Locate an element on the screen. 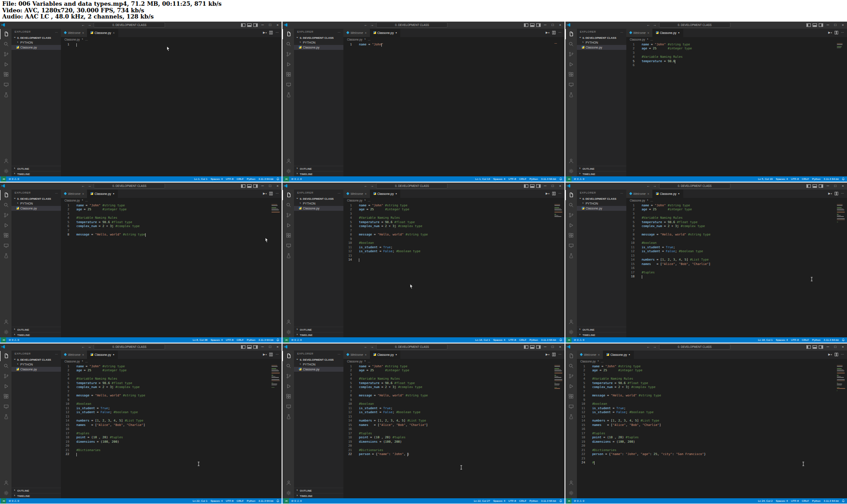  code-line: 14numbers = [1, 2, 3, 4, 5] #List Type is located at coordinates (454, 421).